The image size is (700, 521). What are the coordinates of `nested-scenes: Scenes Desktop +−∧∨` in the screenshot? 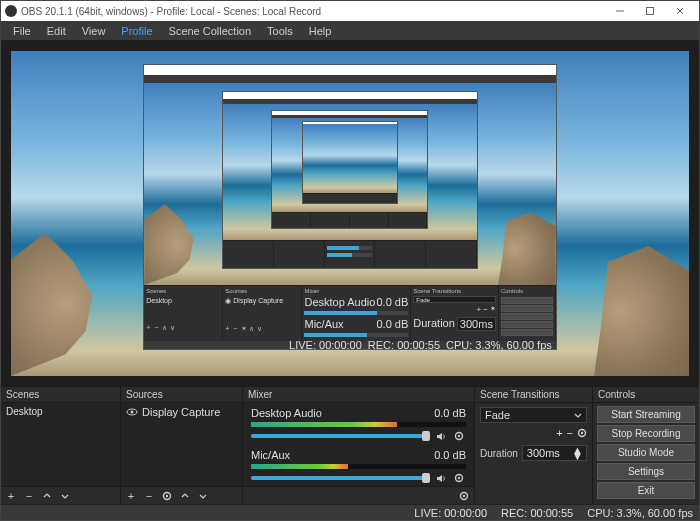 It's located at (184, 314).